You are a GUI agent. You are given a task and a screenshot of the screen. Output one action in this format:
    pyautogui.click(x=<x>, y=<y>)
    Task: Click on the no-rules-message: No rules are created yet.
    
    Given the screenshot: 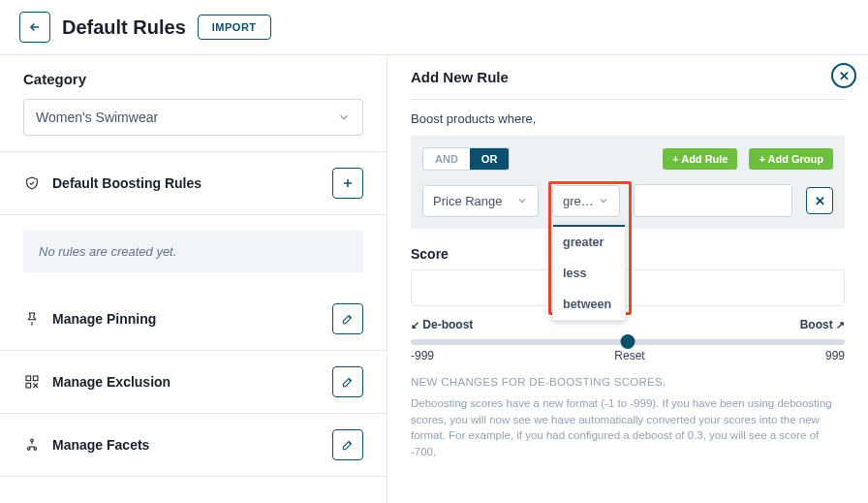 What is the action you would take?
    pyautogui.click(x=194, y=252)
    